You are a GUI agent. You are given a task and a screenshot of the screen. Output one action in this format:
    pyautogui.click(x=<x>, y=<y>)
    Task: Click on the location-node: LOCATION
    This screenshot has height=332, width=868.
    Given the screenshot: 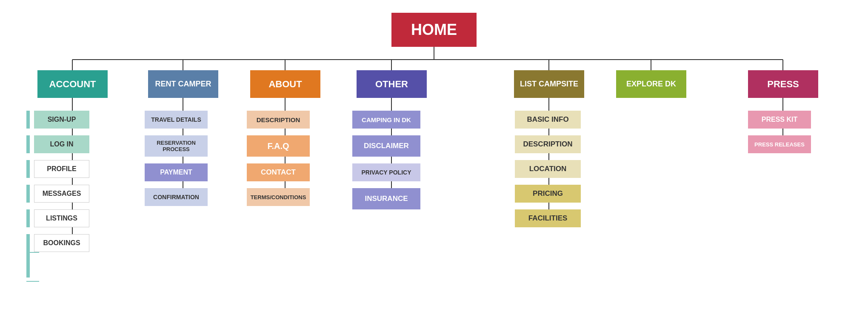 What is the action you would take?
    pyautogui.click(x=548, y=169)
    